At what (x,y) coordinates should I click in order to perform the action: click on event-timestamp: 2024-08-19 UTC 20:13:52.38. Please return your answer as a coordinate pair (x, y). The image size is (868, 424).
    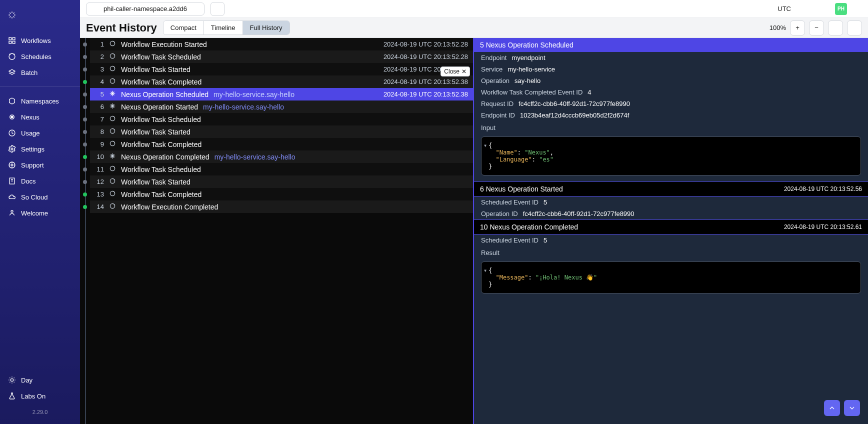
    Looking at the image, I should click on (426, 82).